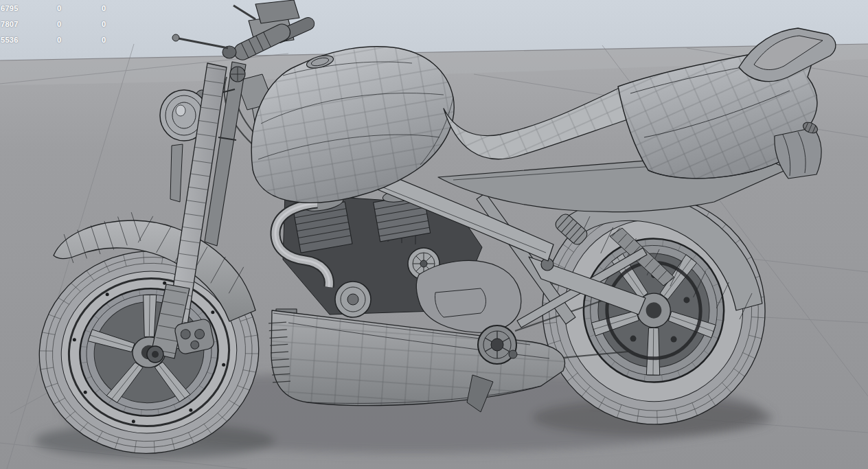 The image size is (868, 469). Describe the element at coordinates (497, 345) in the screenshot. I see `front-pulley` at that location.